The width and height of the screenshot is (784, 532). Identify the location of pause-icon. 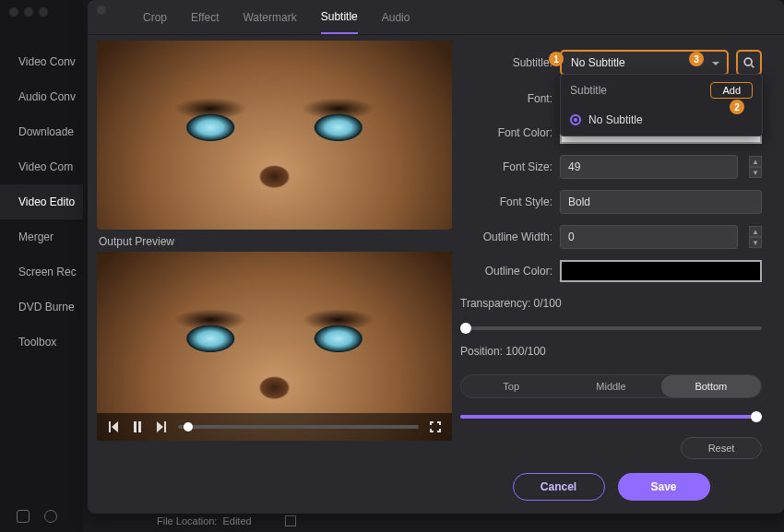
(137, 427).